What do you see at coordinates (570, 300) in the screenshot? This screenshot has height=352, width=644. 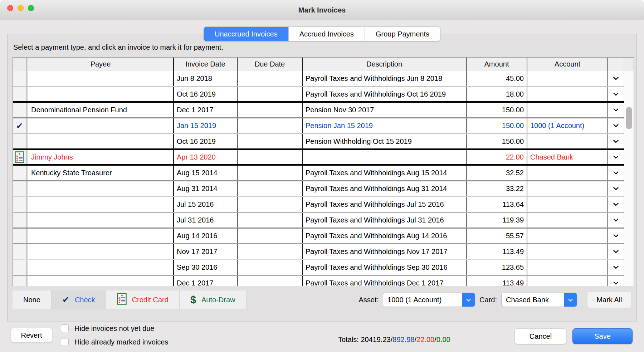 I see `card-dropdown-button` at bounding box center [570, 300].